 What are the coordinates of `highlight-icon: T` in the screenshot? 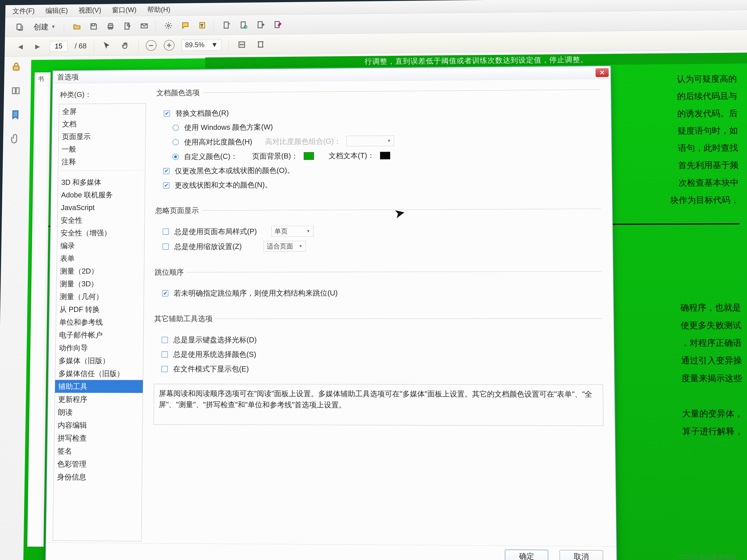 It's located at (202, 25).